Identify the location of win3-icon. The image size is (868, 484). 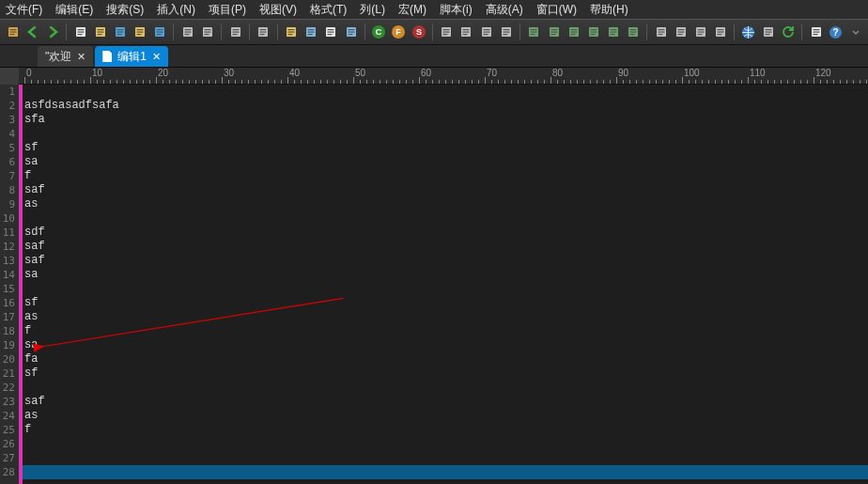
(701, 32).